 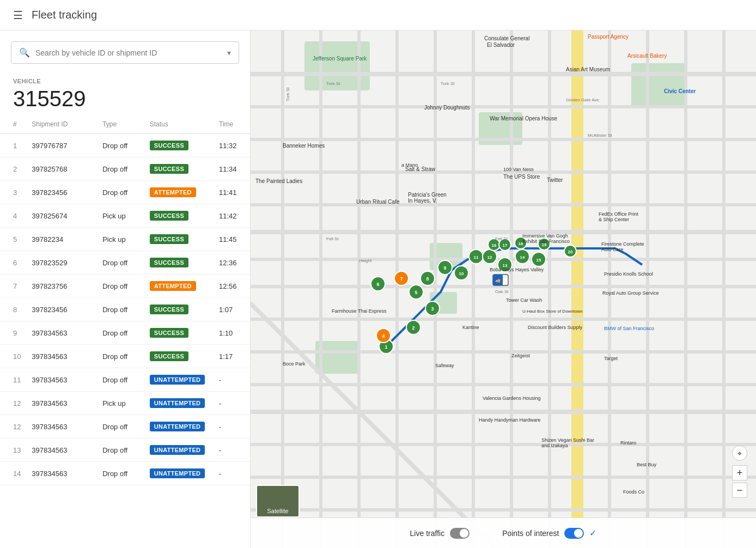 I want to click on row-time: 1:07, so click(x=232, y=309).